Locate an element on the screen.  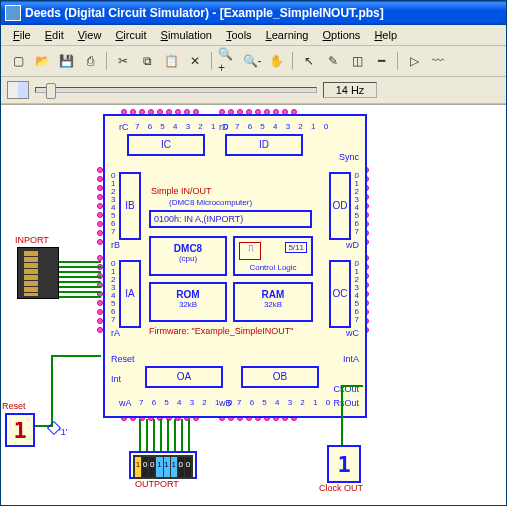
menu-file: File is located at coordinates (22, 35).